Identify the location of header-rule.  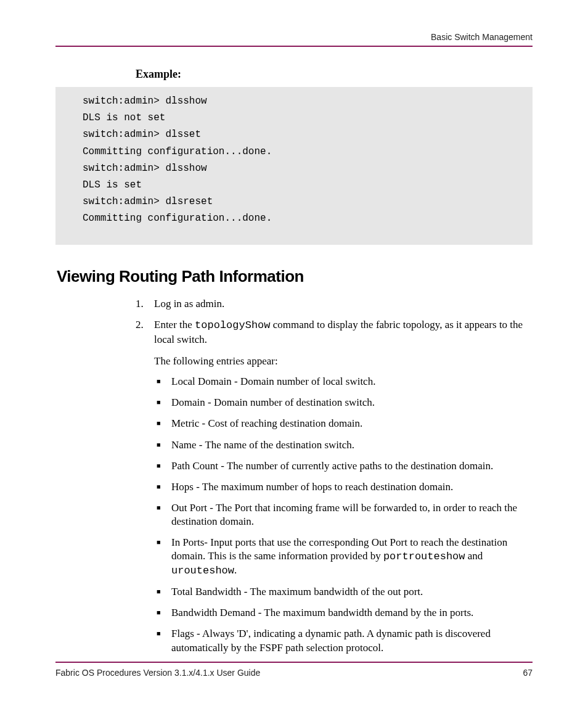
(294, 46).